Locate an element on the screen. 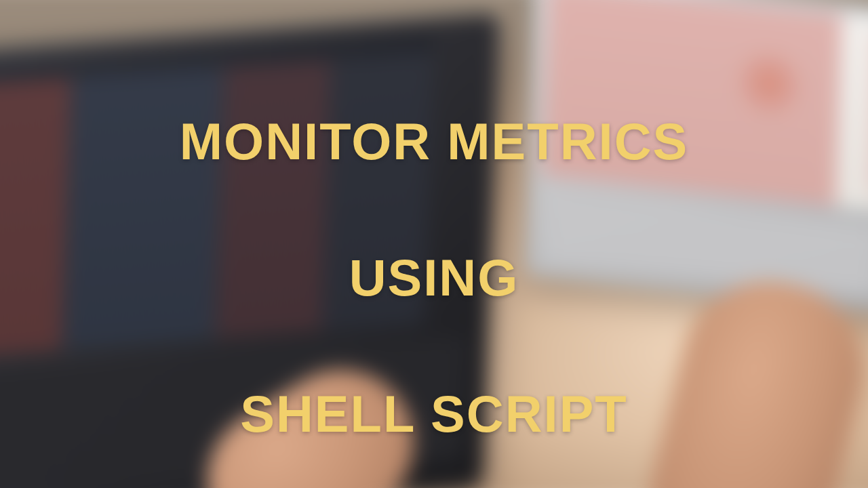  title-line-2: USING is located at coordinates (434, 278).